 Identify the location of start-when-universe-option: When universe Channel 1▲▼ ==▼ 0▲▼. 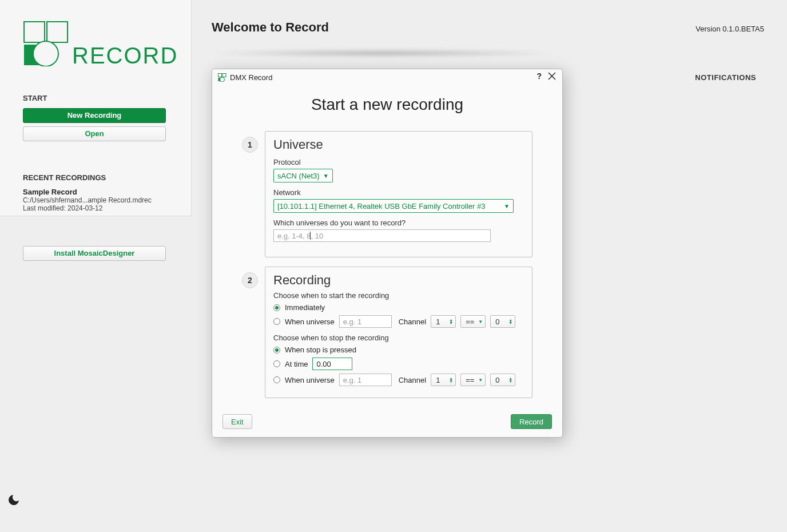
(399, 321).